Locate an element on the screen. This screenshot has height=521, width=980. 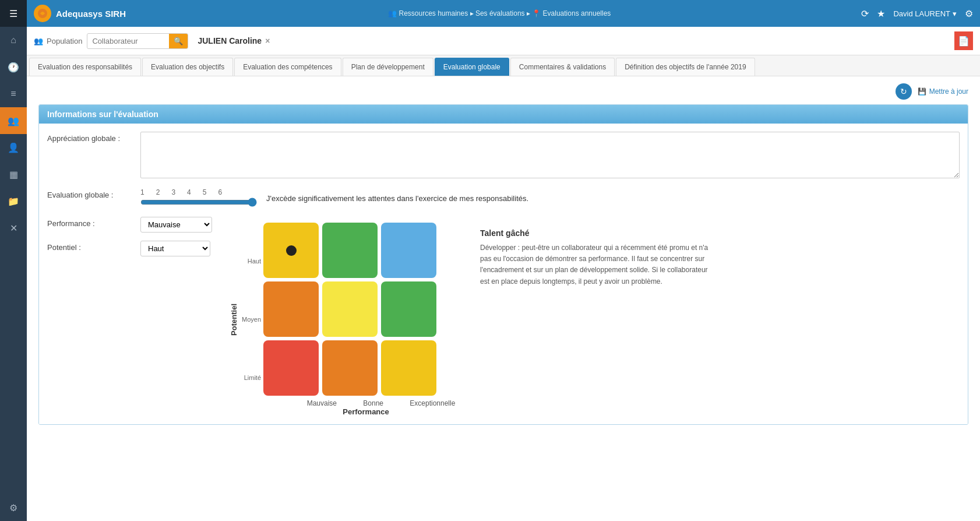
tab-evaluation-globale: Evaluation globale is located at coordinates (472, 66).